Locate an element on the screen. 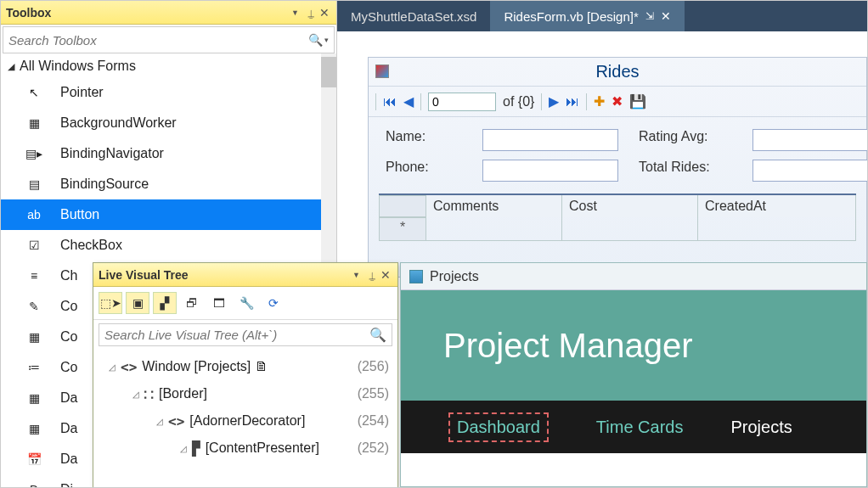 Image resolution: width=868 pixels, height=488 pixels. node-count: (256) is located at coordinates (374, 367).